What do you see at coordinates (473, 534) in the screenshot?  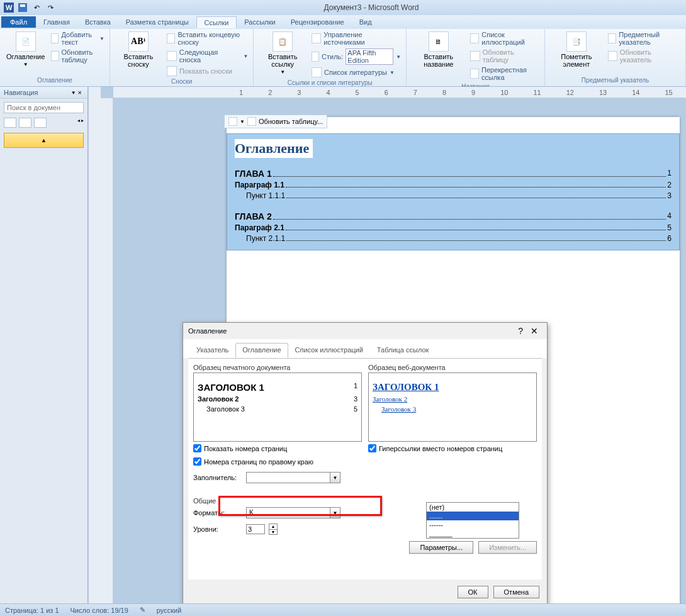 I see `leader-option: ______` at bounding box center [473, 534].